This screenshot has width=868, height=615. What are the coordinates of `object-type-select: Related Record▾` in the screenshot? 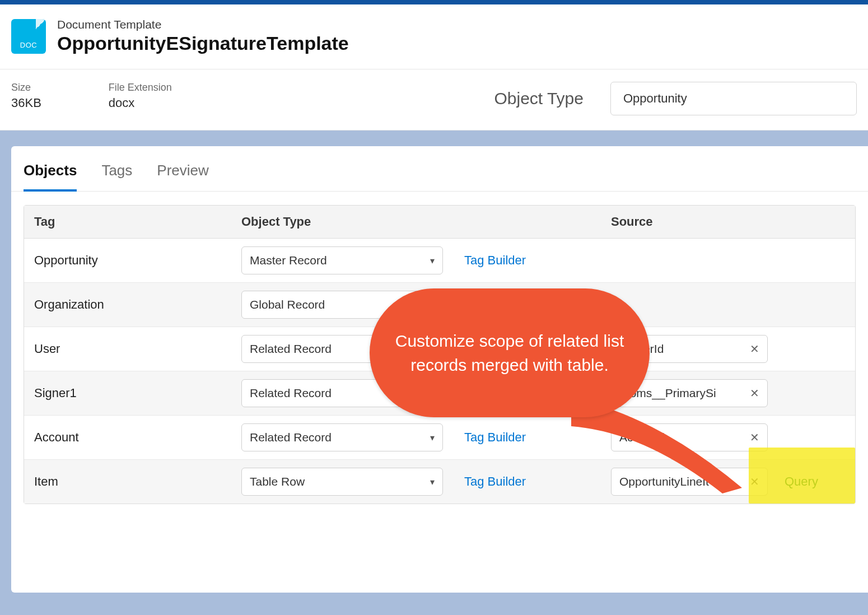 It's located at (342, 437).